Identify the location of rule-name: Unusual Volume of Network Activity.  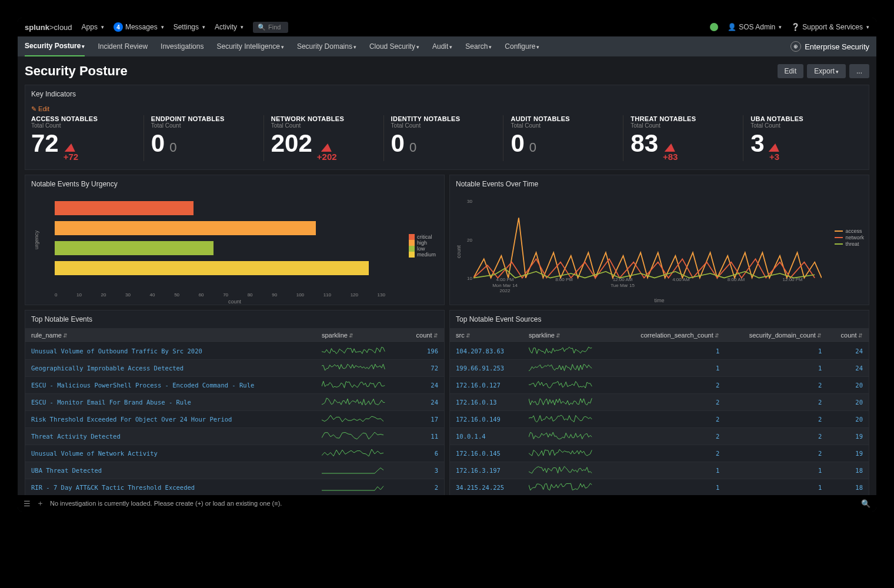
(171, 454).